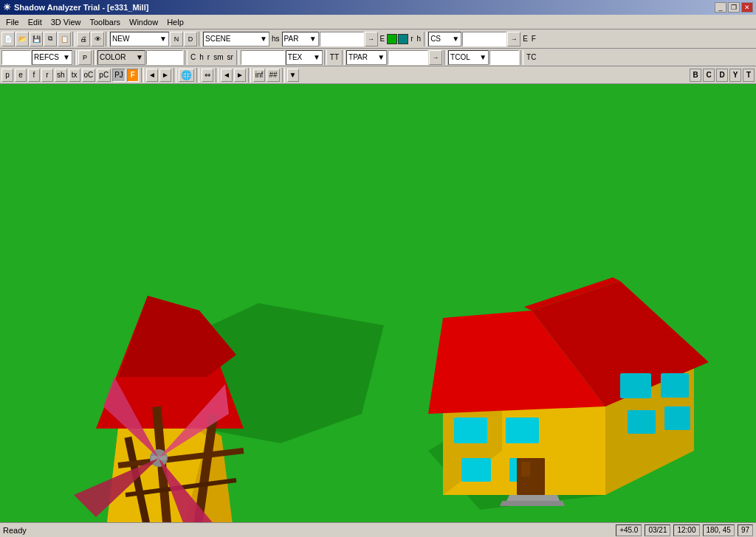 The width and height of the screenshot is (756, 537). I want to click on close-button: ✕, so click(747, 7).